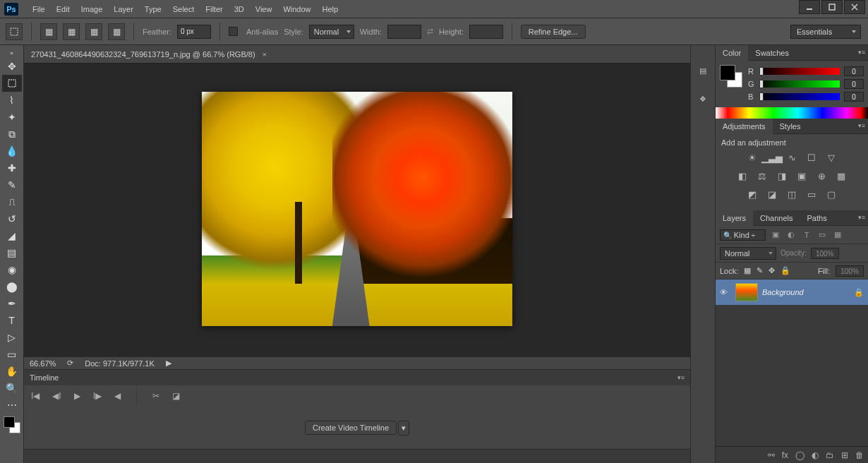 This screenshot has height=463, width=868. I want to click on rotate-icon: ⟳, so click(71, 363).